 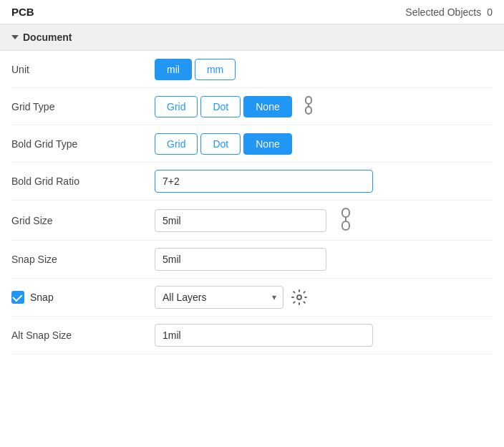 What do you see at coordinates (263, 181) in the screenshot?
I see `bold-grid-ratio-input` at bounding box center [263, 181].